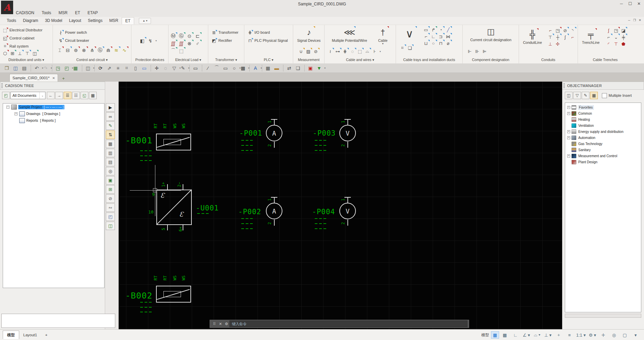  What do you see at coordinates (6, 95) in the screenshot?
I see `new-document-button: ◰` at bounding box center [6, 95].